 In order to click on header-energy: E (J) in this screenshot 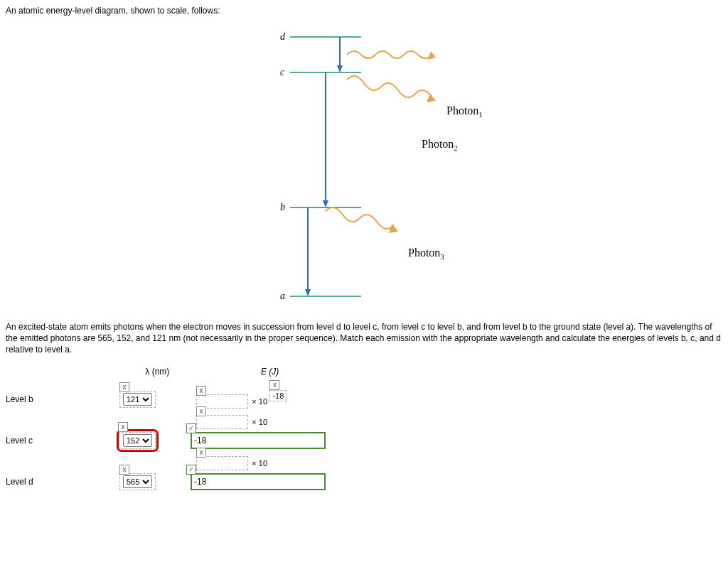, I will do `click(270, 372)`.